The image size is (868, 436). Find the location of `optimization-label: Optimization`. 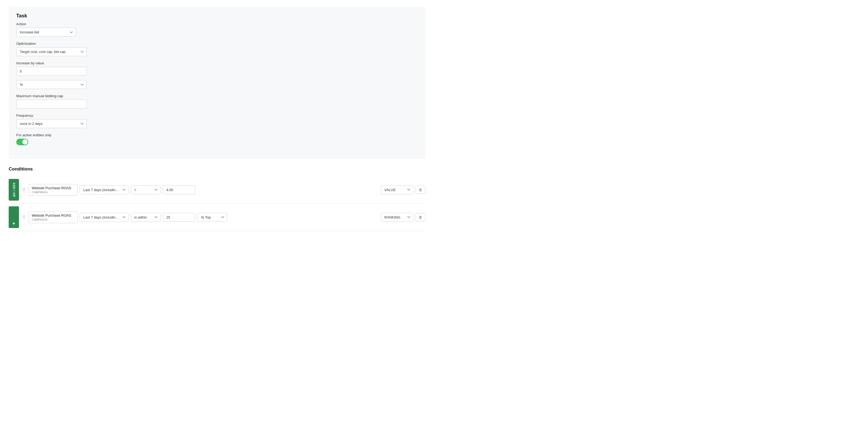

optimization-label: Optimization is located at coordinates (217, 43).